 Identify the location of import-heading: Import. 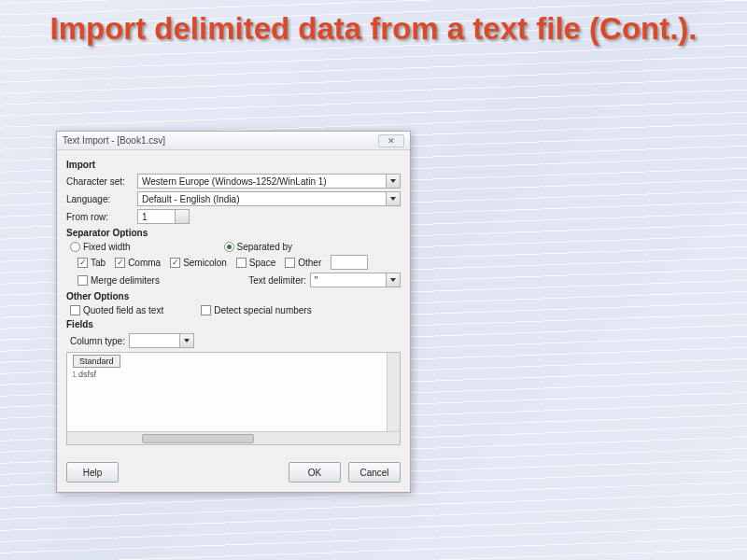
(233, 164).